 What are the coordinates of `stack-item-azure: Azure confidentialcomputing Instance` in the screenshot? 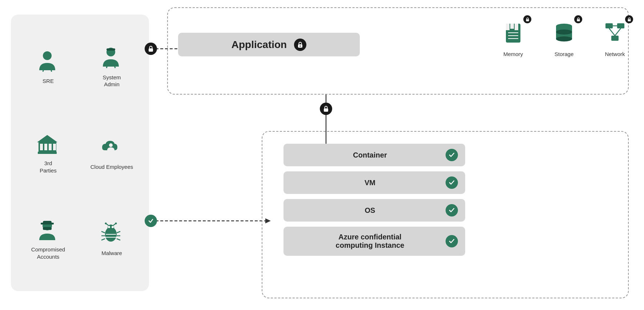 It's located at (374, 241).